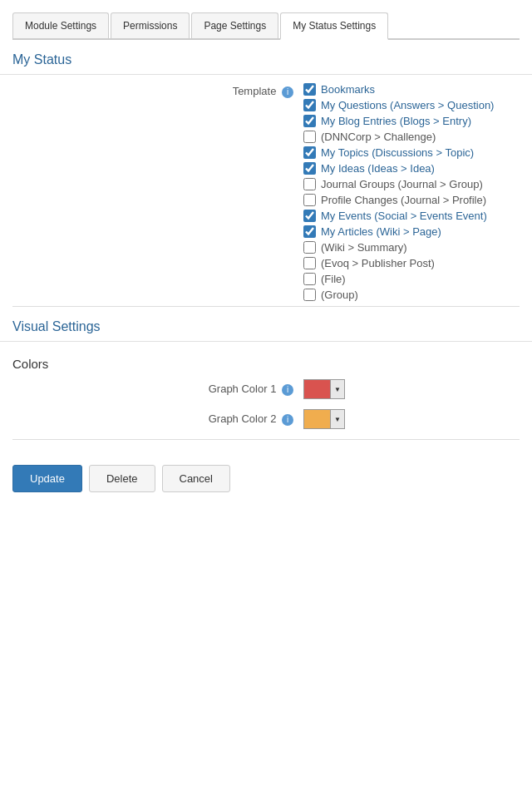 The image size is (532, 785). Describe the element at coordinates (397, 153) in the screenshot. I see `checkbox-label-chk5: My Topics (Discussions > Topic)` at that location.